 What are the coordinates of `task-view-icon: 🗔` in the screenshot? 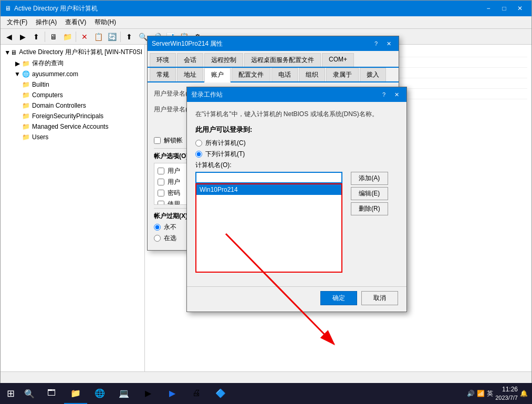 It's located at (51, 393).